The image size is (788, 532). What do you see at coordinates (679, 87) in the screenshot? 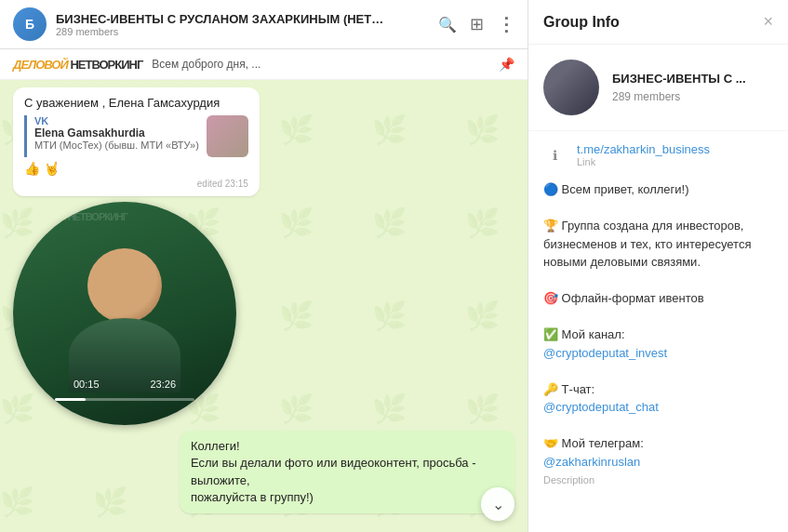
I see `info-group-meta: БИЗНЕС-ИВЕНТЫ С ... 289 members` at bounding box center [679, 87].